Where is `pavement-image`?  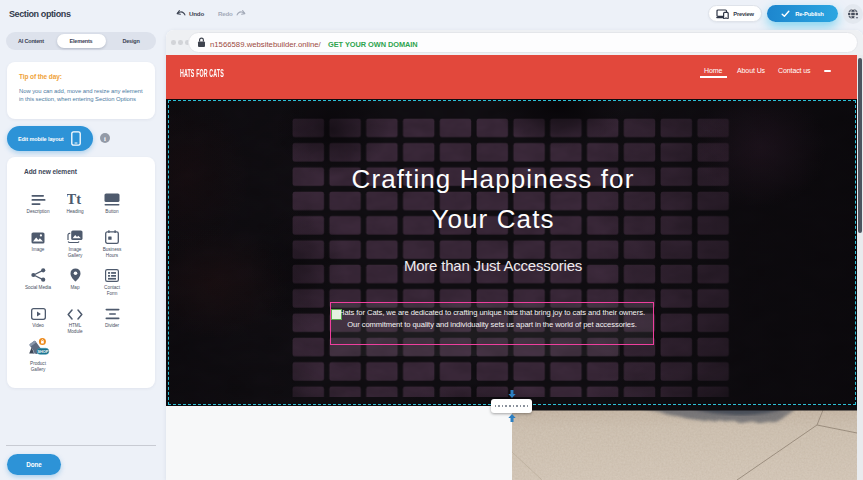
pavement-image is located at coordinates (684, 443).